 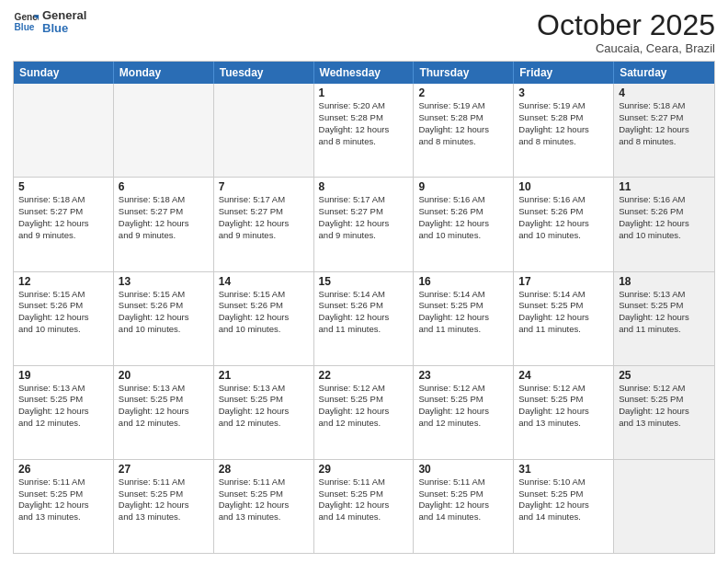 What do you see at coordinates (50, 22) in the screenshot?
I see `logo: General Blue General Blue` at bounding box center [50, 22].